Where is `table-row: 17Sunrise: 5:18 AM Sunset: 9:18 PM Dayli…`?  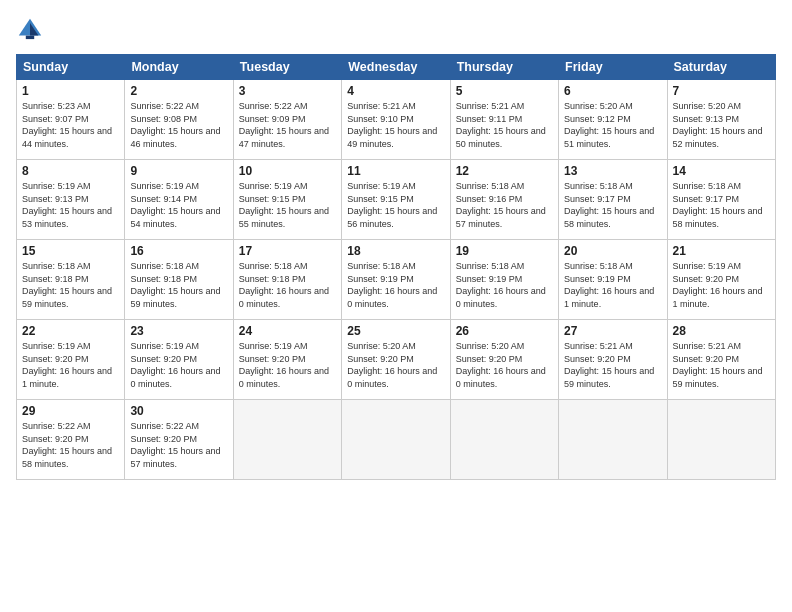
table-row: 17Sunrise: 5:18 AM Sunset: 9:18 PM Dayli… is located at coordinates (287, 280).